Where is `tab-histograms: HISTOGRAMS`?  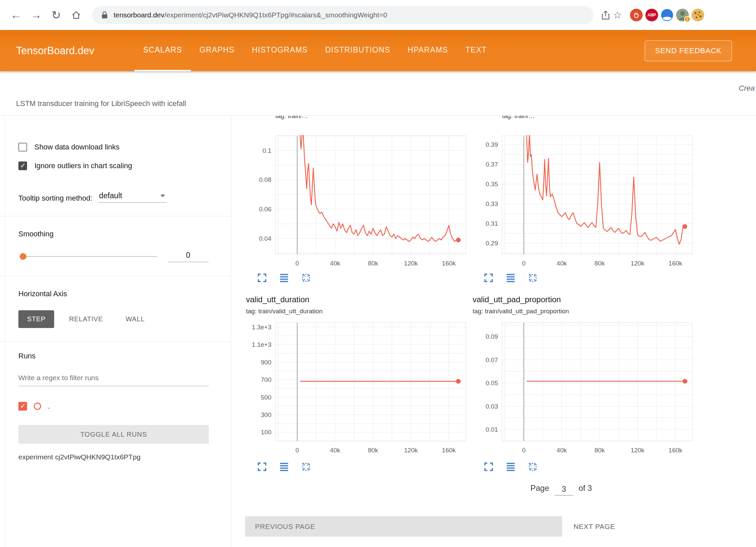 tab-histograms: HISTOGRAMS is located at coordinates (280, 51).